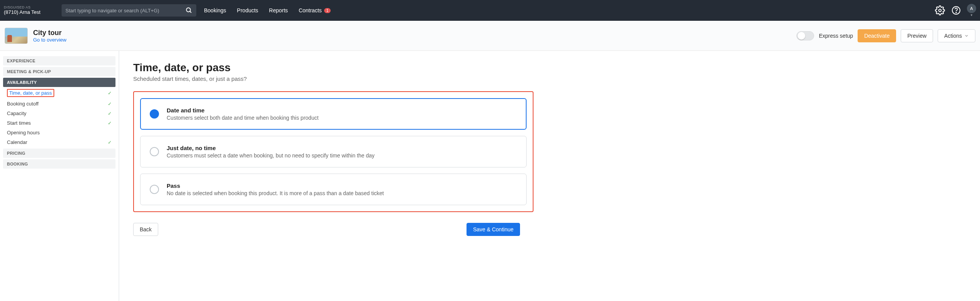 The width and height of the screenshot is (980, 301). Describe the element at coordinates (836, 36) in the screenshot. I see `express-label: Express setup` at that location.